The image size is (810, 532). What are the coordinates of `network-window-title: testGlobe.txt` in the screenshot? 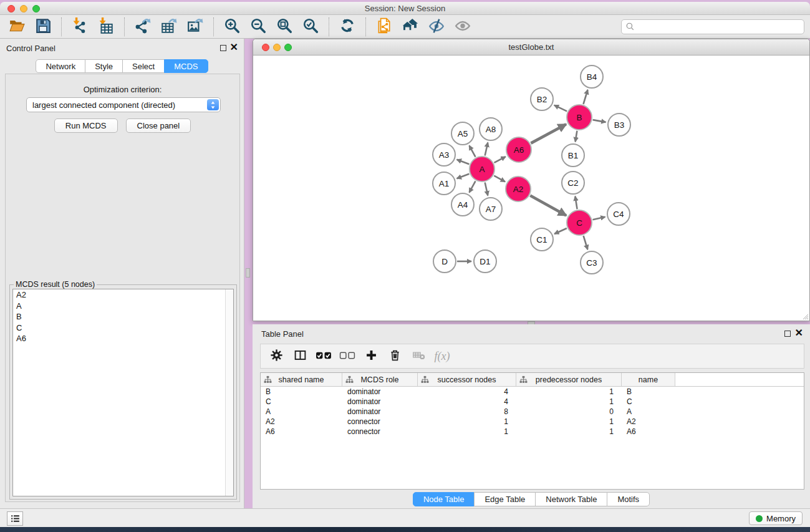 It's located at (531, 47).